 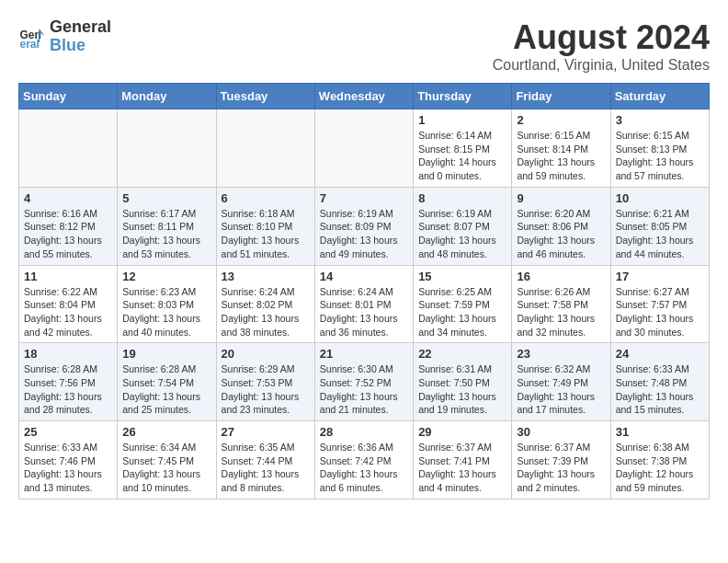 What do you see at coordinates (660, 304) in the screenshot?
I see `calendar-cell: 17Sunrise: 6:27 AM Sunset: 7:57 PM Dayli…` at bounding box center [660, 304].